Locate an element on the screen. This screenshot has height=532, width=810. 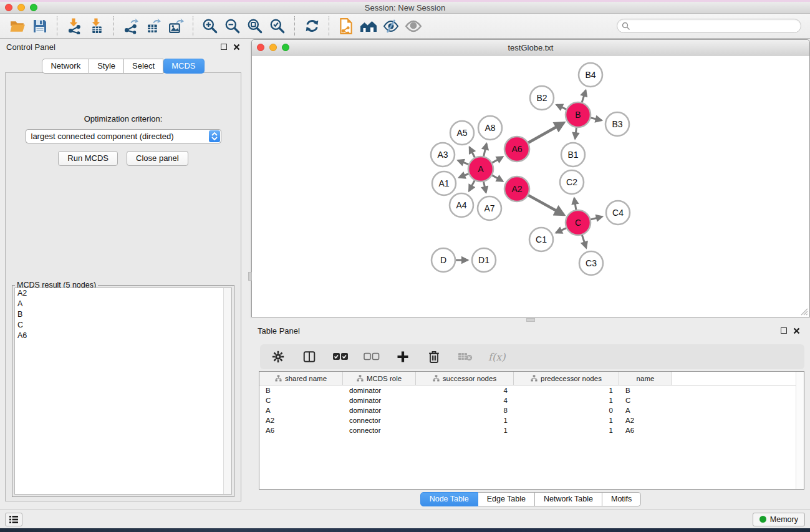
edge-C-C1 is located at coordinates (561, 230).